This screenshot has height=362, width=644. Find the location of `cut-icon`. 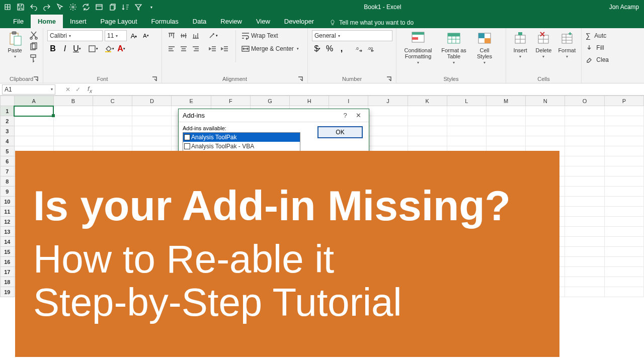

cut-icon is located at coordinates (34, 35).